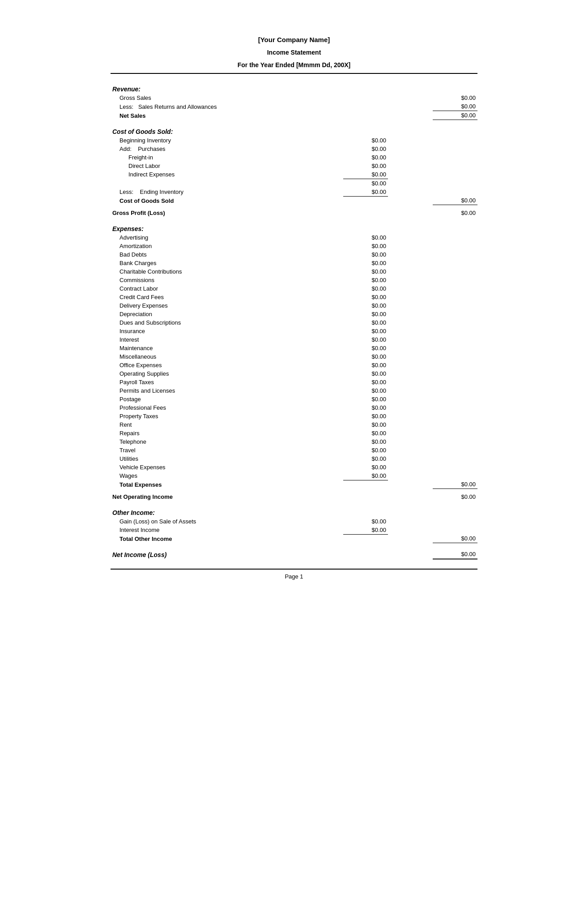 This screenshot has width=588, height=917. I want to click on net-operating-income-value: $0.00, so click(455, 497).